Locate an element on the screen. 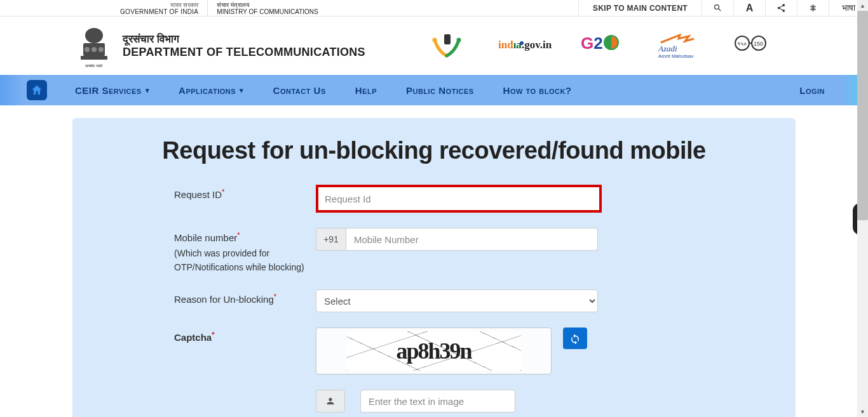 Image resolution: width=868 pixels, height=417 pixels. svg-text: G2 is located at coordinates (592, 43).